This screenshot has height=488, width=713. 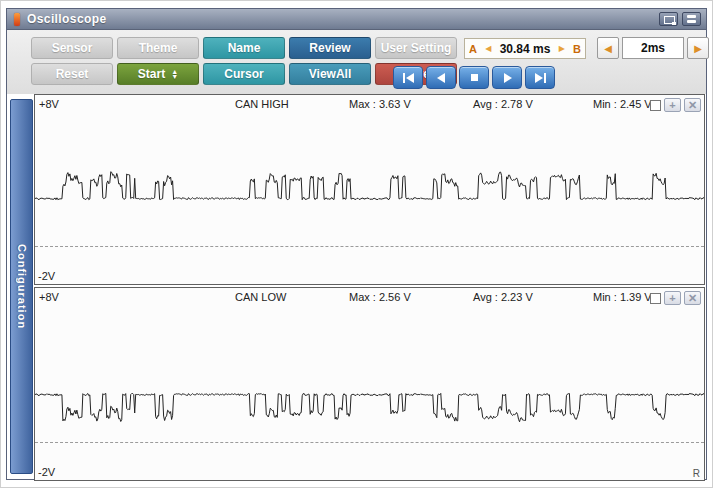 What do you see at coordinates (653, 48) in the screenshot?
I see `timebase-control: ◀ 2ms ▶` at bounding box center [653, 48].